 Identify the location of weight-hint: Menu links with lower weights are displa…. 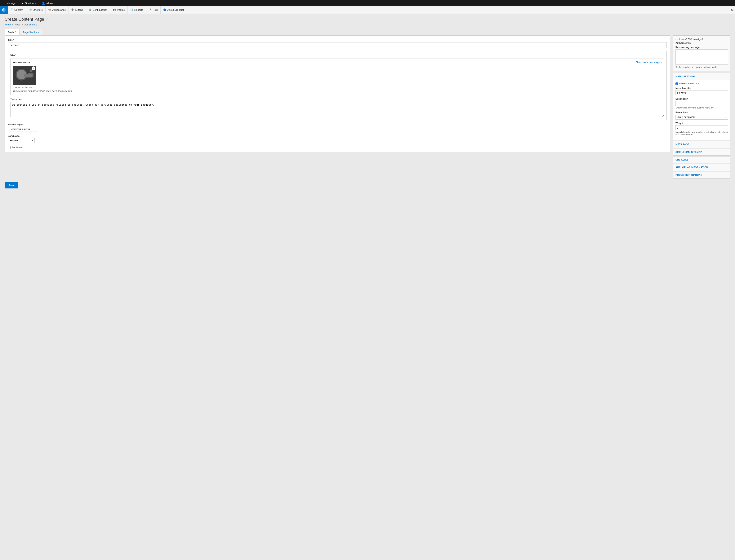
(702, 133).